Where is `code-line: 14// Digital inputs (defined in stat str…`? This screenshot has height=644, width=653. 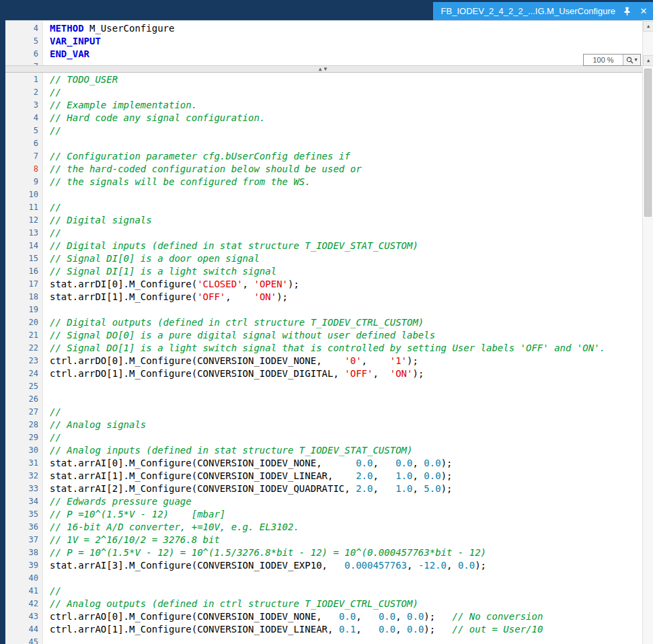 code-line: 14// Digital inputs (defined in stat str… is located at coordinates (324, 246).